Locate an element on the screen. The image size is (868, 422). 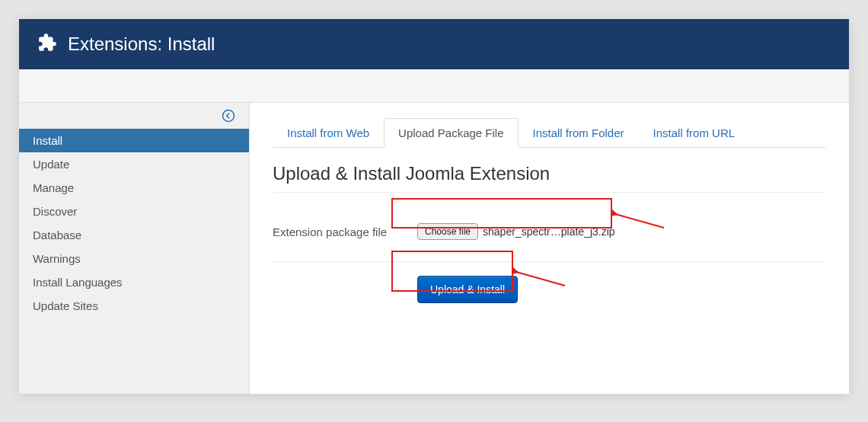
header-bar: Extensions: Install is located at coordinates (434, 44).